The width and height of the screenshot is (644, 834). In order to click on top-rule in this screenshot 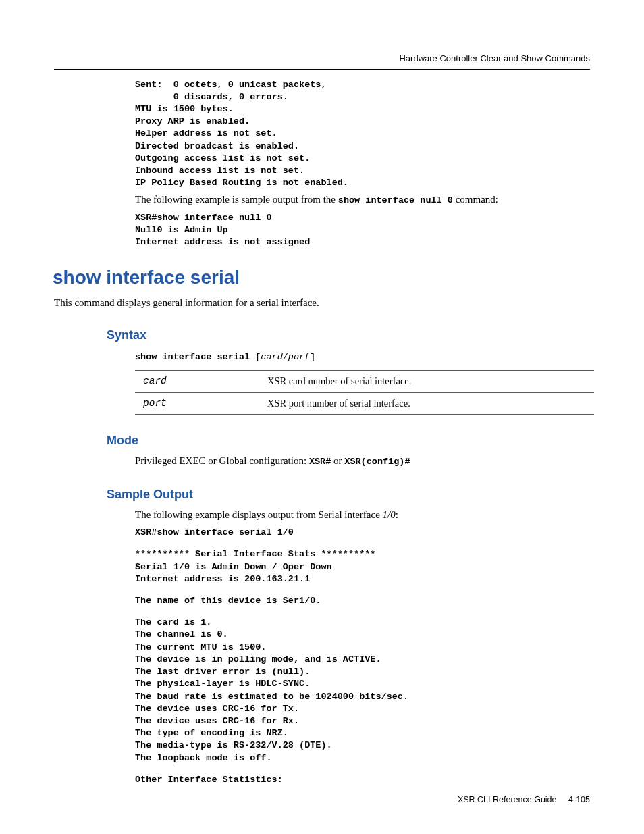, I will do `click(322, 69)`.